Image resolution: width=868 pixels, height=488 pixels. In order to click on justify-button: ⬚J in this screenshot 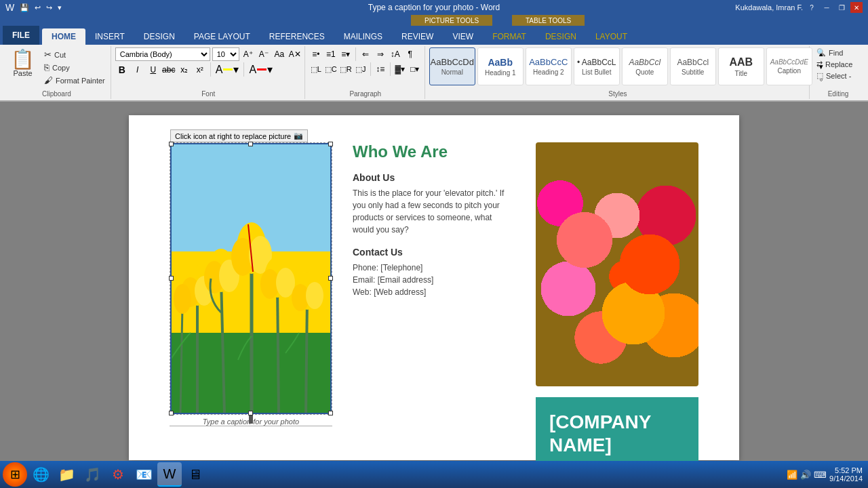, I will do `click(361, 69)`.